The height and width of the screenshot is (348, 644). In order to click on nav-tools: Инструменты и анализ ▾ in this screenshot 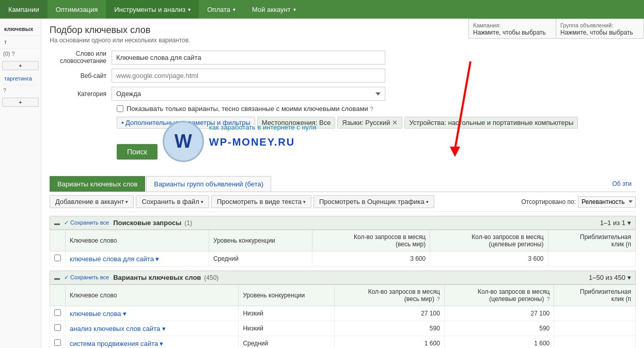, I will do `click(152, 9)`.